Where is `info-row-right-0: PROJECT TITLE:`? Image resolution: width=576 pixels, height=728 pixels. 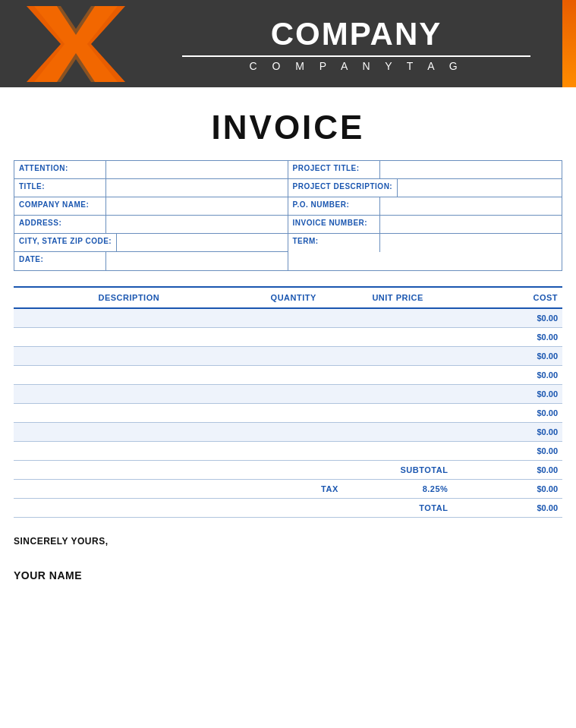
info-row-right-0: PROJECT TITLE: is located at coordinates (425, 170).